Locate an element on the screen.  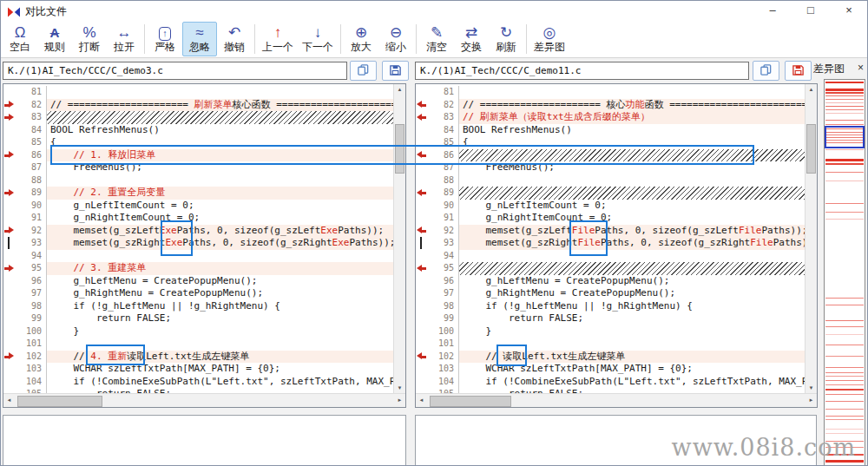
code-line-left-86: 86 // 1. 释放旧菜单 is located at coordinates (199, 156).